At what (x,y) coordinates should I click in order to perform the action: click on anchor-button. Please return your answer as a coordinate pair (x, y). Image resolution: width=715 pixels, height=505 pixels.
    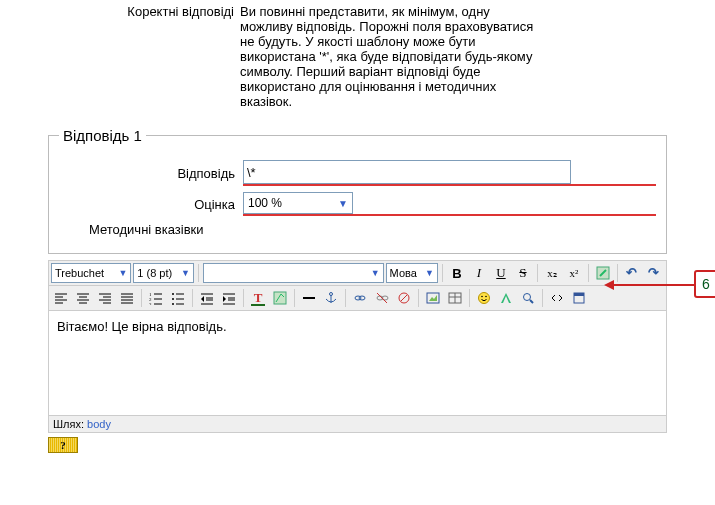
    Looking at the image, I should click on (331, 298).